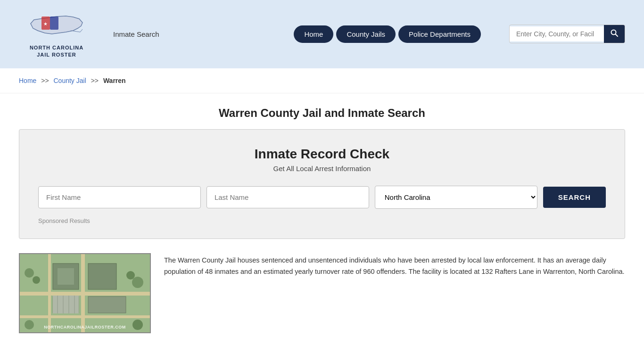 The image size is (644, 362). Describe the element at coordinates (85, 294) in the screenshot. I see `aerial-map-svg` at that location.